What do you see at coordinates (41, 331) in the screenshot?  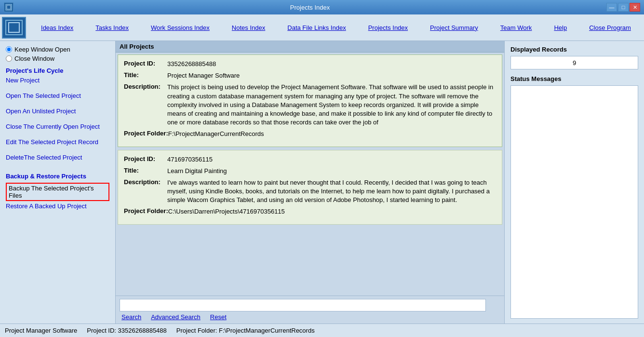 I see `status-software-label: Project Manager Software` at bounding box center [41, 331].